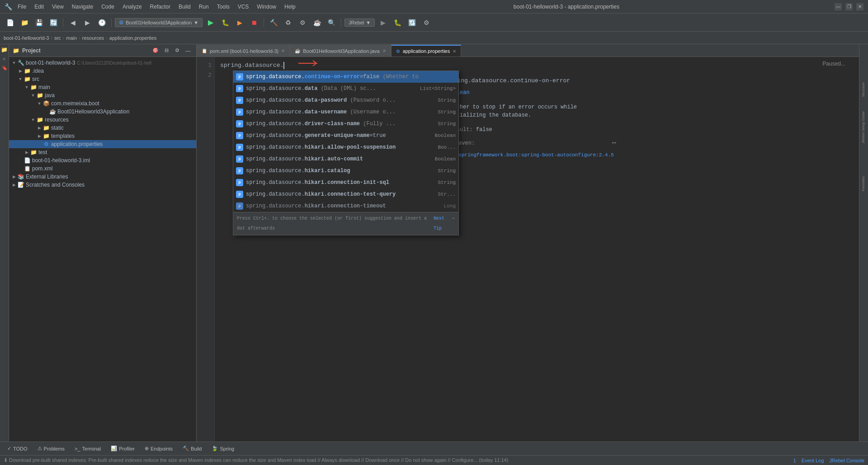 Image resolution: width=868 pixels, height=465 pixels. Describe the element at coordinates (51, 448) in the screenshot. I see `bottom-tab-problems: ⚠ Problems` at that location.